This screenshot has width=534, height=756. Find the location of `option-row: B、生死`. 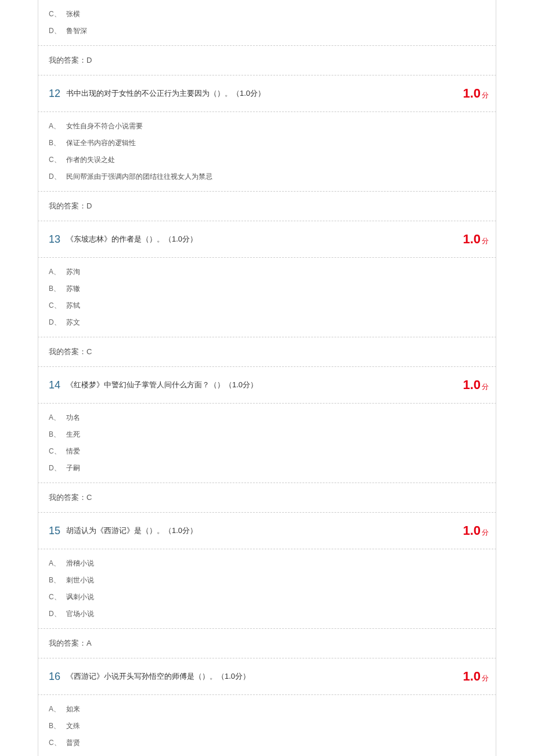

option-row: B、生死 is located at coordinates (272, 434).